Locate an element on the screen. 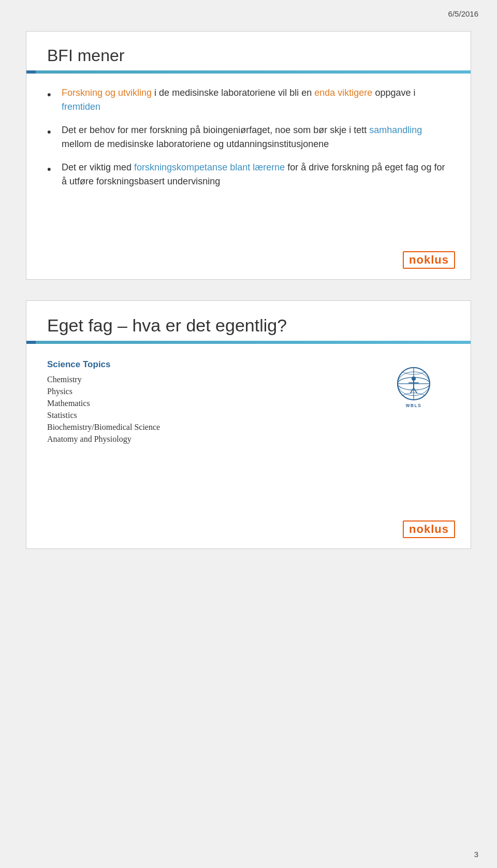 The height and width of the screenshot is (868, 497). slide2-accent-bar is located at coordinates (248, 342).